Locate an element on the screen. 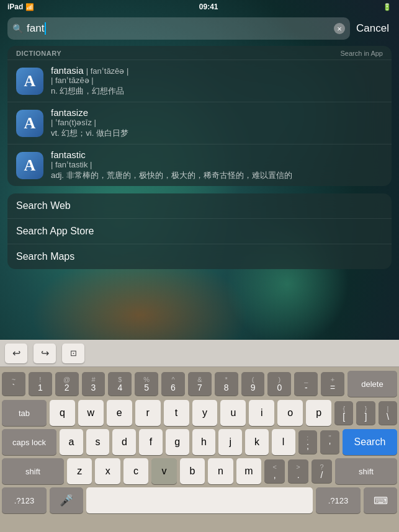 This screenshot has height=532, width=399. key-p: p is located at coordinates (319, 413).